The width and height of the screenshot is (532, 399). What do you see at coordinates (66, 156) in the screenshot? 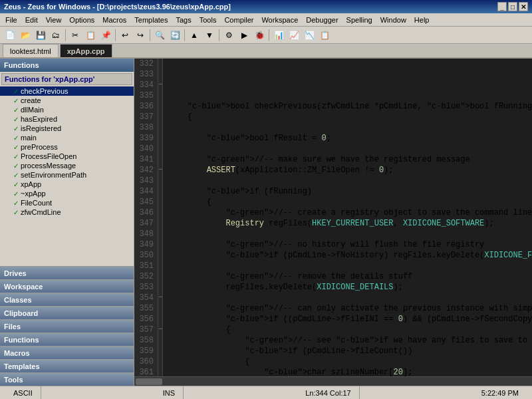
I see `func-item-processfileopen: ✓ProcessFileOpen` at bounding box center [66, 156].